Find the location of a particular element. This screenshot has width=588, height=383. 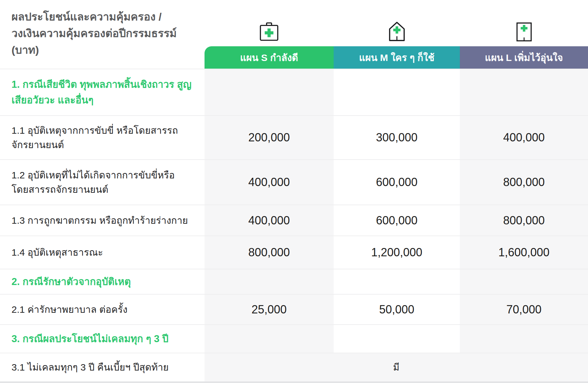

row-3-1-all-plans-value: มี is located at coordinates (396, 367).